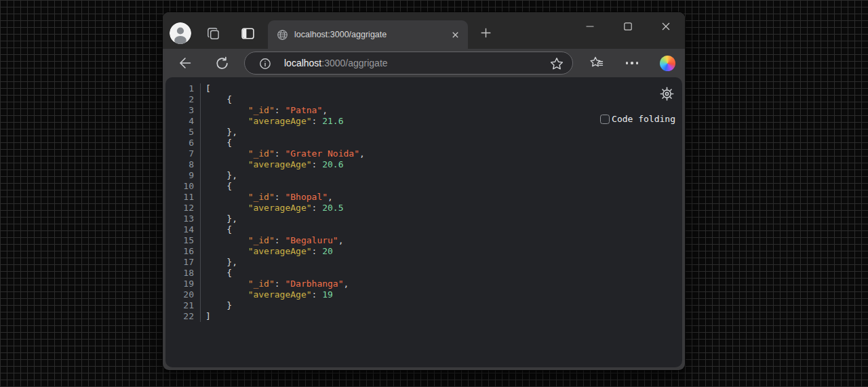 The height and width of the screenshot is (387, 868). I want to click on line-number: 7, so click(180, 154).